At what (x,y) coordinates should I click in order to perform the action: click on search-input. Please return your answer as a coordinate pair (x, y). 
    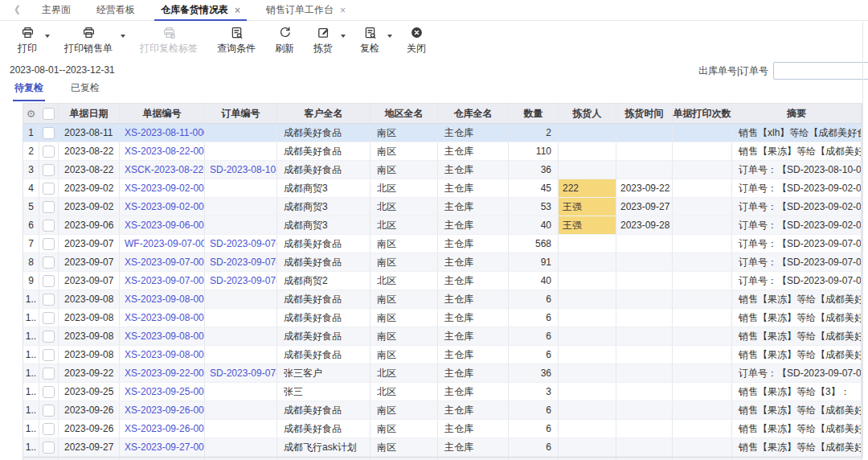
    Looking at the image, I should click on (821, 71).